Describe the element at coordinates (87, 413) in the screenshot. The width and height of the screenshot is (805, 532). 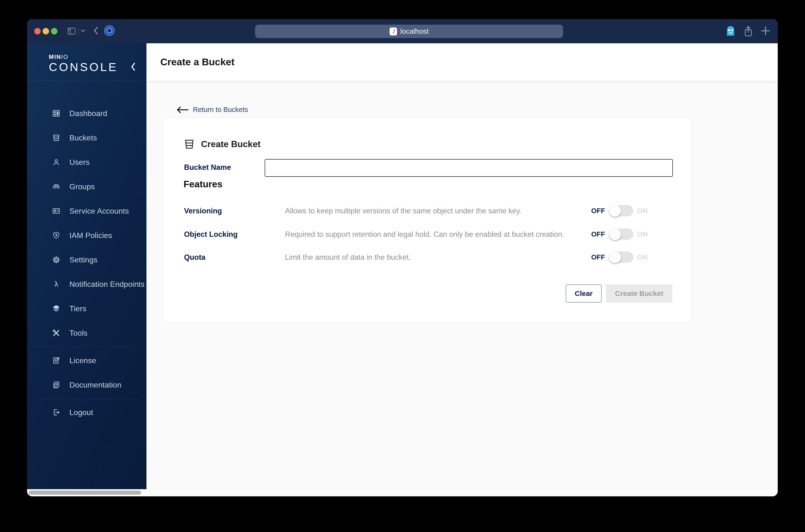
I see `sidebar-item-logout: Logout` at that location.